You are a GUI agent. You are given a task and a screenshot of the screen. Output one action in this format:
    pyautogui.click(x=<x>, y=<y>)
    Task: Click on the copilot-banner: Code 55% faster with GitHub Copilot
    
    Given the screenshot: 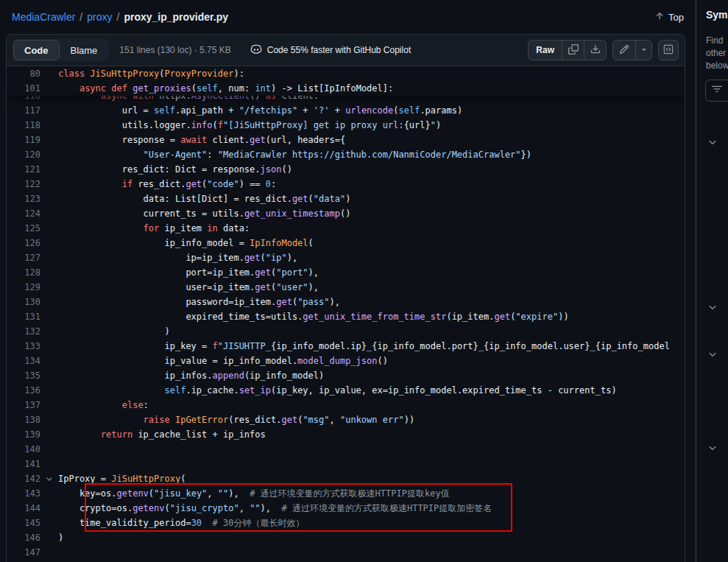 What is the action you would take?
    pyautogui.click(x=331, y=50)
    